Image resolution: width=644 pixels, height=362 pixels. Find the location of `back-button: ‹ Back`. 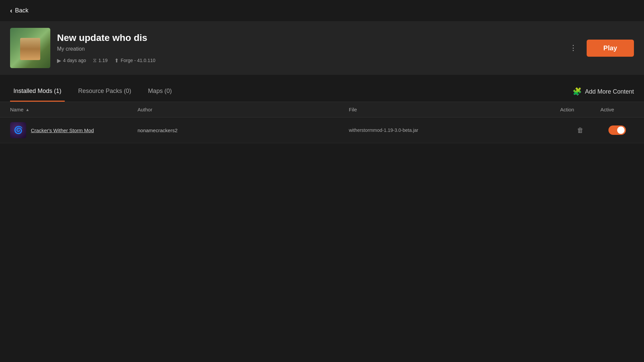

back-button: ‹ Back is located at coordinates (19, 11).